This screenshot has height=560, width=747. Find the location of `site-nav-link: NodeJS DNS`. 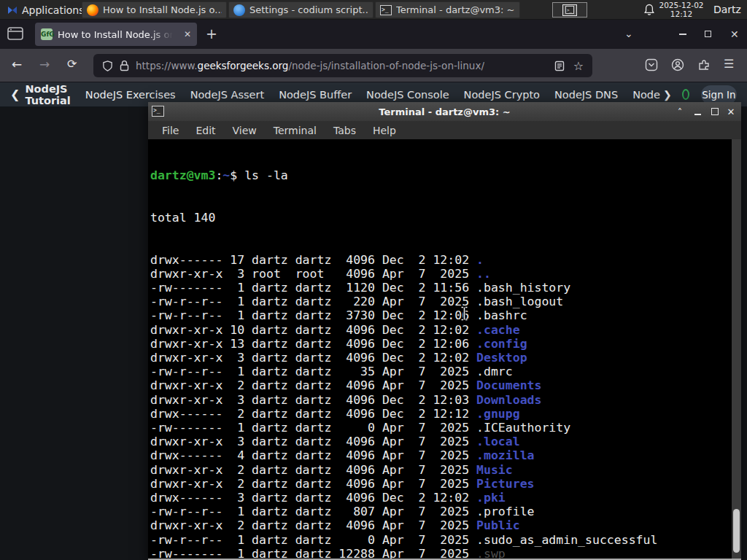

site-nav-link: NodeJS DNS is located at coordinates (587, 95).